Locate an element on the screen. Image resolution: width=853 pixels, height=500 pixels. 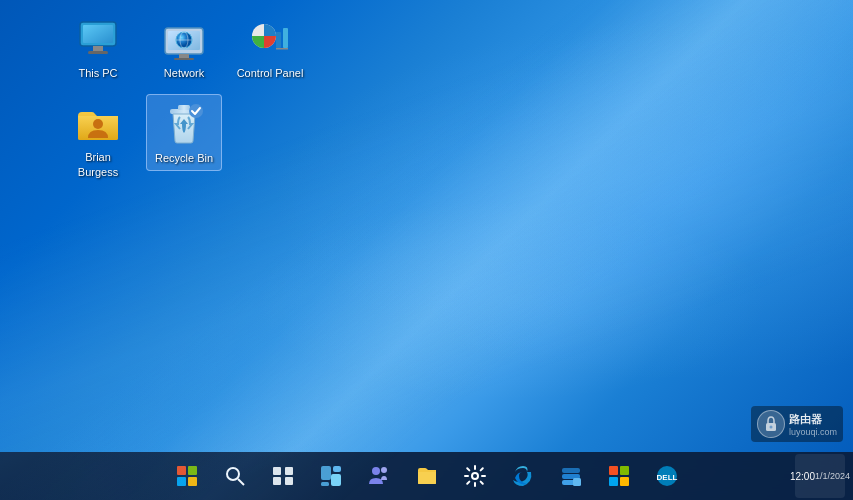
network-icon: Network is located at coordinates (184, 47).